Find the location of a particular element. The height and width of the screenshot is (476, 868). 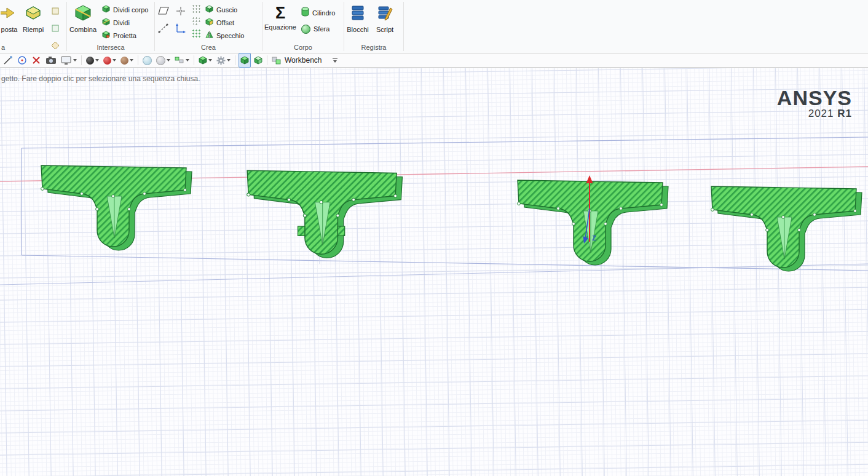

dividi-button: Dividi is located at coordinates (125, 22).